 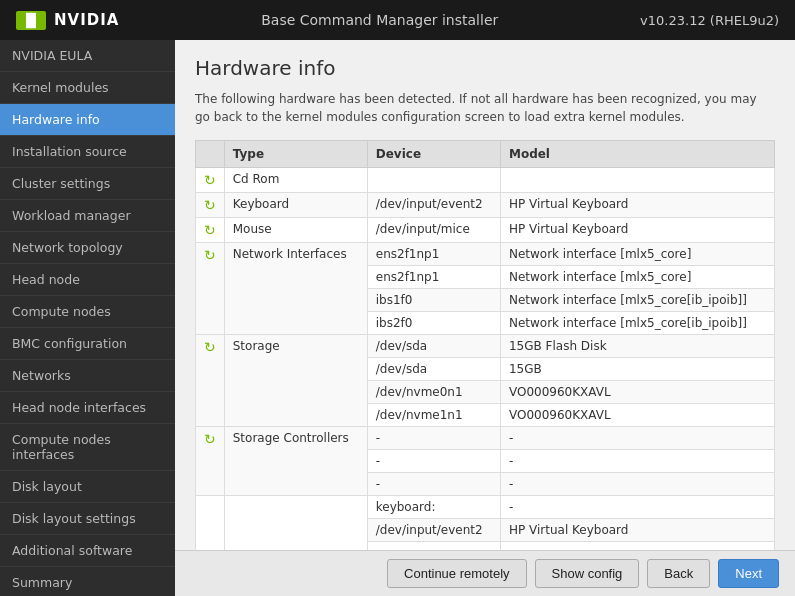 I want to click on sidebar-item-kernel-modules: Kernel modules, so click(x=88, y=88).